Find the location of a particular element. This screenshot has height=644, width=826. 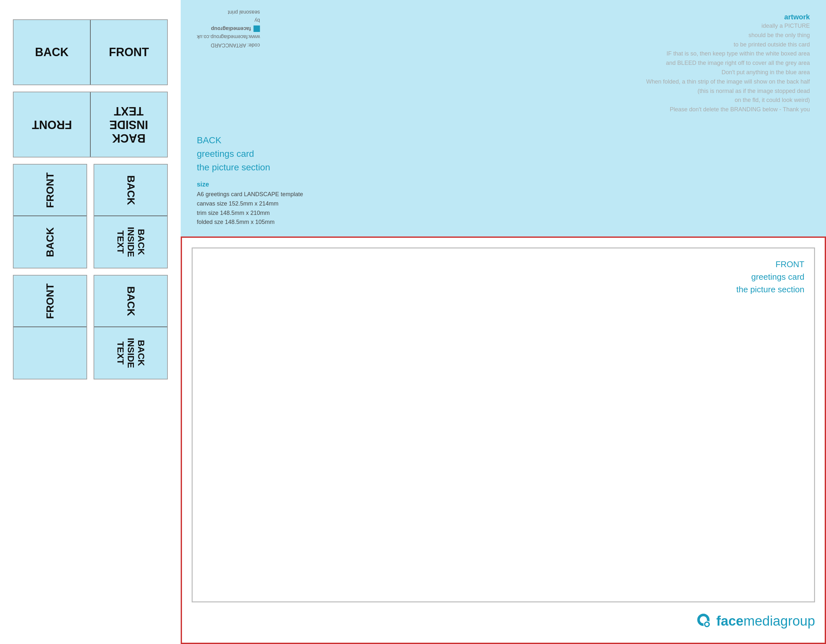

back-label-2-line2: INSIDE is located at coordinates (129, 124).